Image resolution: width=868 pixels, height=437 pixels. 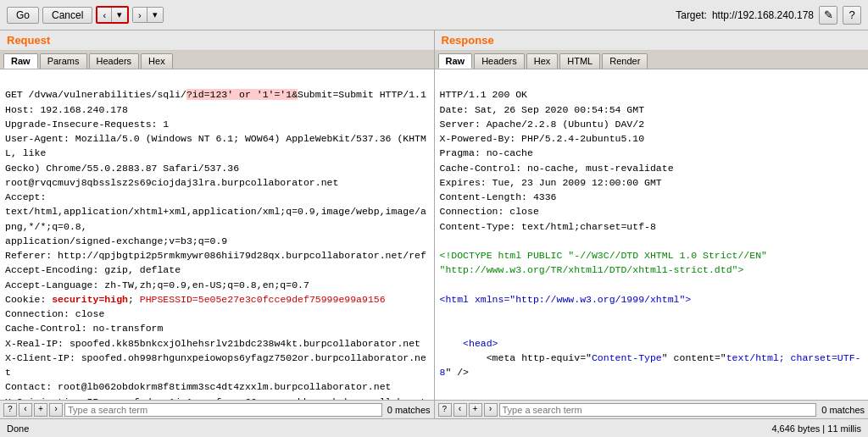 What do you see at coordinates (54, 313) in the screenshot?
I see `request-line-connection: Connection: close` at bounding box center [54, 313].